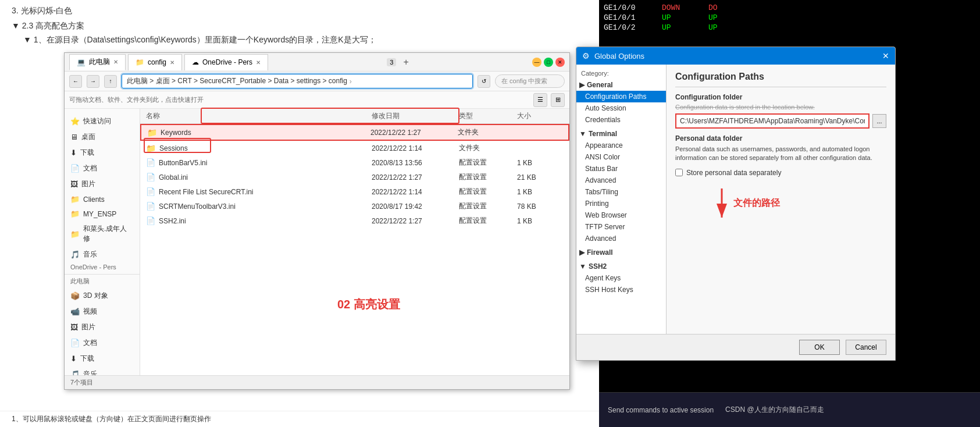  What do you see at coordinates (621, 215) in the screenshot?
I see `dlg-web-browser: Web Browser` at bounding box center [621, 215].